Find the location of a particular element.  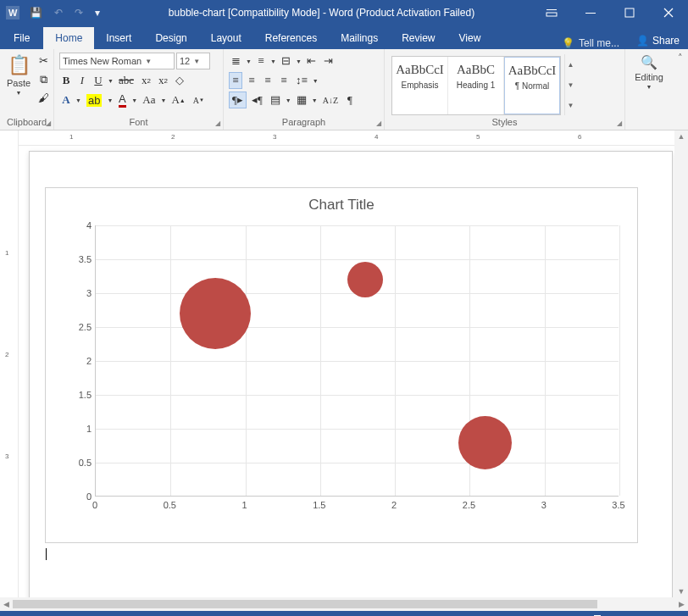

tab-design: Design is located at coordinates (171, 38).